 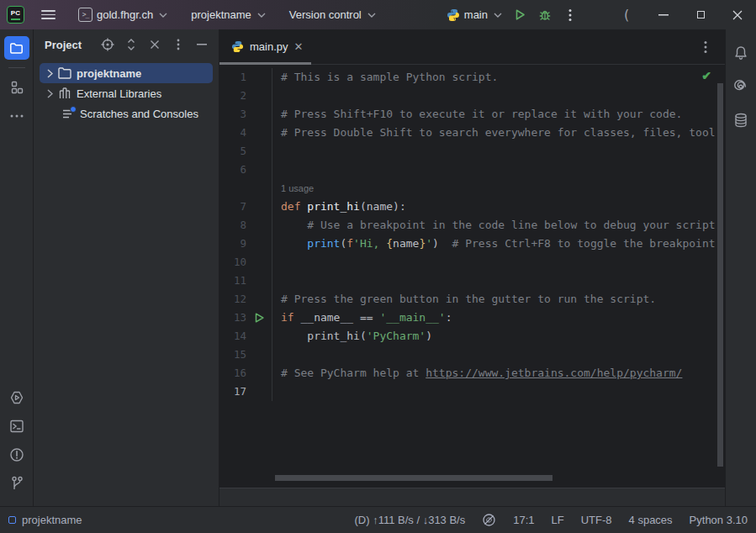 What do you see at coordinates (473, 355) in the screenshot?
I see `code-line: 15` at bounding box center [473, 355].